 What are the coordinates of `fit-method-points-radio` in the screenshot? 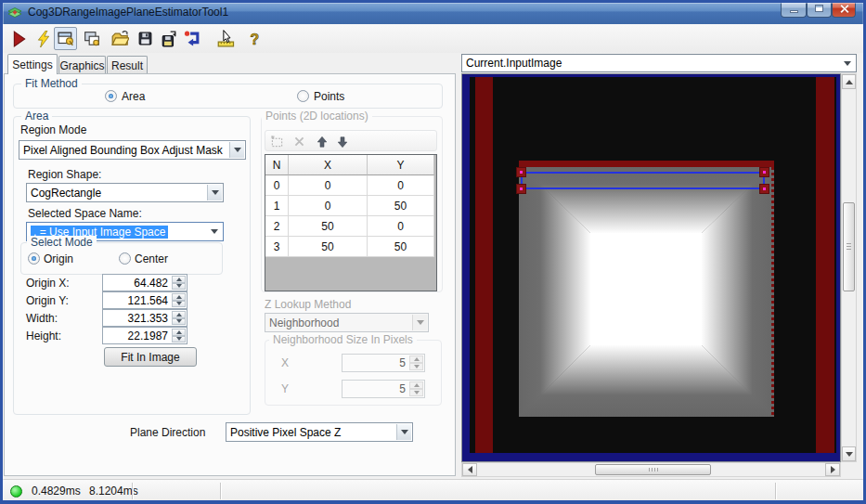 It's located at (303, 97).